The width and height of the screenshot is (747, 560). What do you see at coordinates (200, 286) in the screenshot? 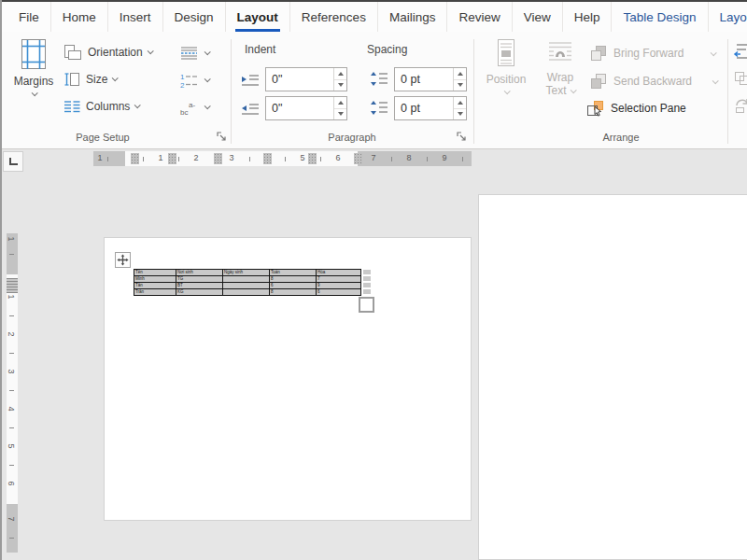
I see `table-cell: BT` at bounding box center [200, 286].